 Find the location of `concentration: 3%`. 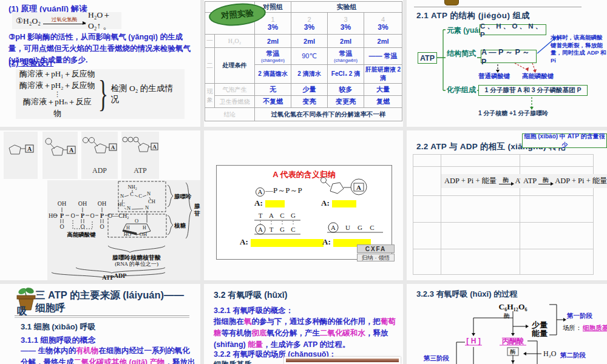

concentration: 3% is located at coordinates (310, 27).